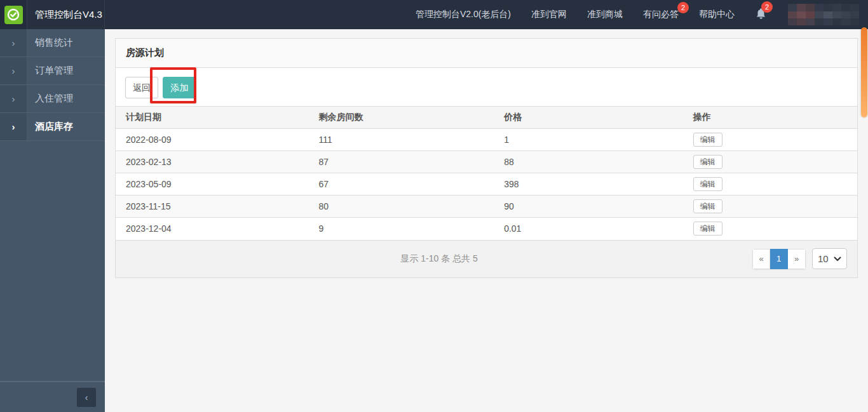  Describe the element at coordinates (487, 118) in the screenshot. I see `table-header-row: 计划日期 剩余房间数 价格 操作` at that location.